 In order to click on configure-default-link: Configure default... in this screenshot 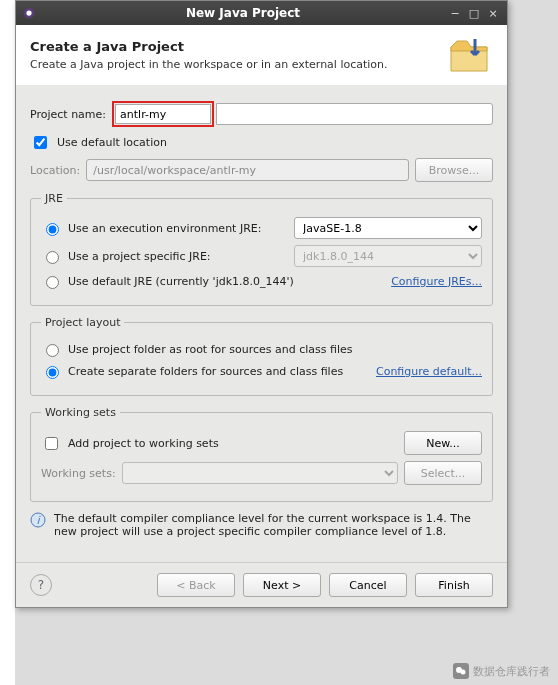, I will do `click(429, 372)`.